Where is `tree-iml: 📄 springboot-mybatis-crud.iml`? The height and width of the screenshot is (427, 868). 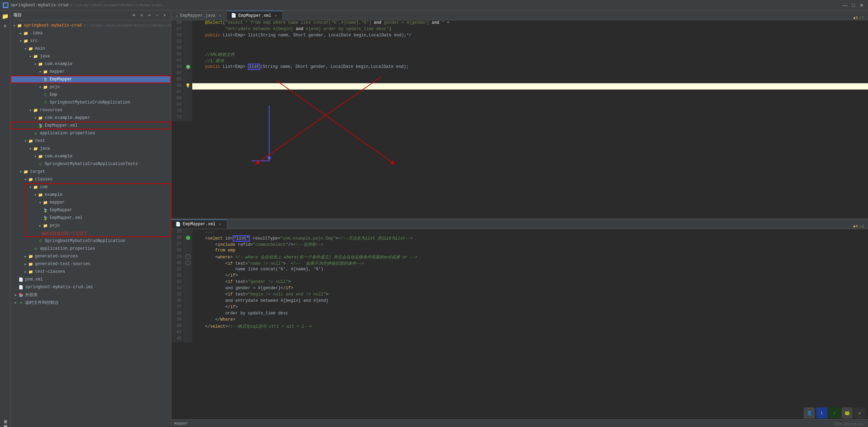
tree-iml: 📄 springboot-mybatis-crud.iml is located at coordinates (91, 287).